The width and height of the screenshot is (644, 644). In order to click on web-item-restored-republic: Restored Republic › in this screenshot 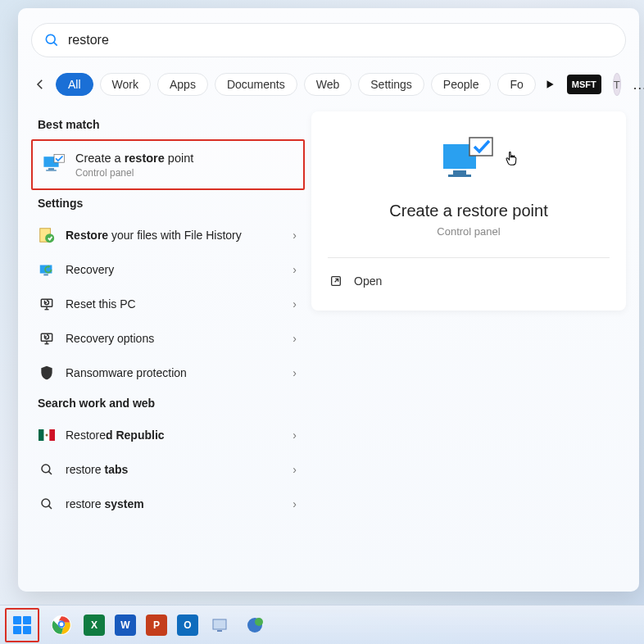, I will do `click(168, 435)`.